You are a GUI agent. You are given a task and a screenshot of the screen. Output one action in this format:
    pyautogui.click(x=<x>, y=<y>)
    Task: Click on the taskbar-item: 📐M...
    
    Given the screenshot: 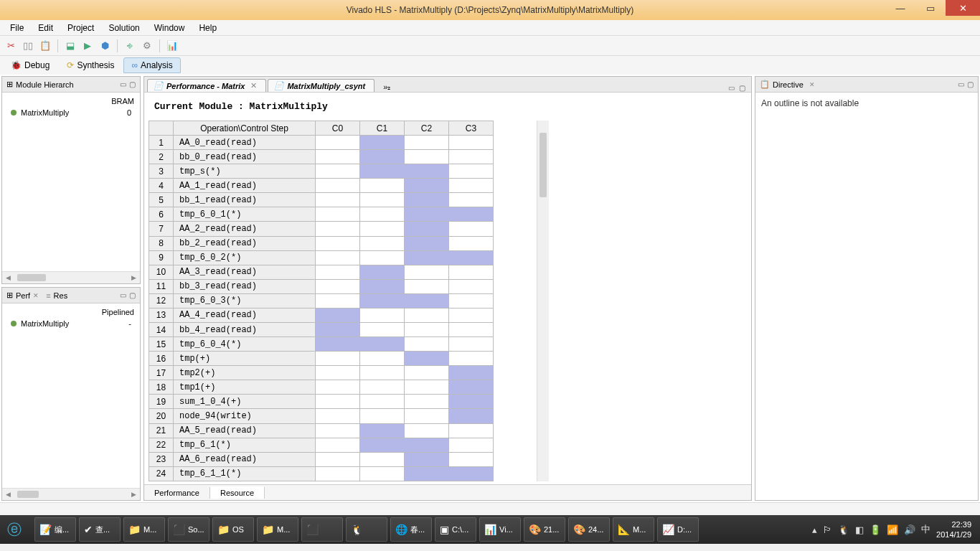 What is the action you would take?
    pyautogui.click(x=633, y=529)
    